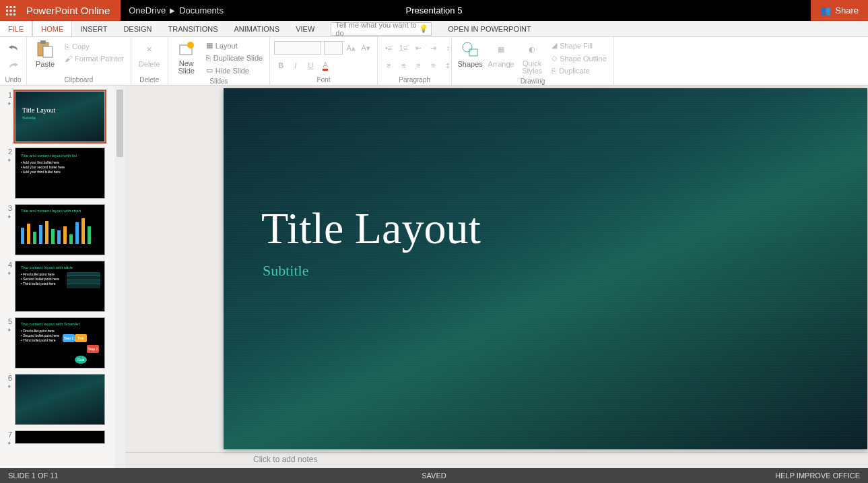 This screenshot has width=868, height=483. Describe the element at coordinates (325, 65) in the screenshot. I see `font-color-button: A` at that location.